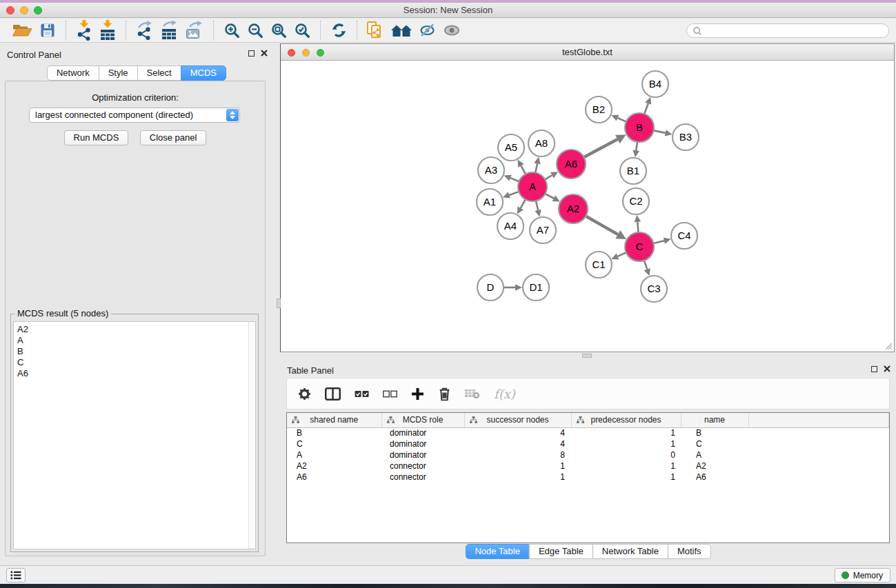 The image size is (896, 588). I want to click on bottom-splitter-handle, so click(587, 356).